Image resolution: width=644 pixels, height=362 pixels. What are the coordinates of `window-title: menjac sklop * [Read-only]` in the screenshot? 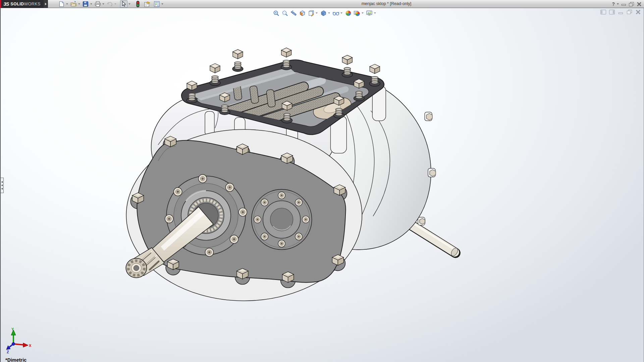 It's located at (386, 4).